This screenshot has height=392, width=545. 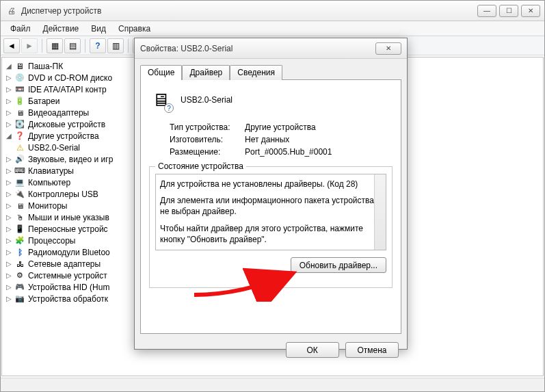 What do you see at coordinates (68, 218) in the screenshot?
I see `tree-item-label: Мыши и иные указыв` at bounding box center [68, 218].